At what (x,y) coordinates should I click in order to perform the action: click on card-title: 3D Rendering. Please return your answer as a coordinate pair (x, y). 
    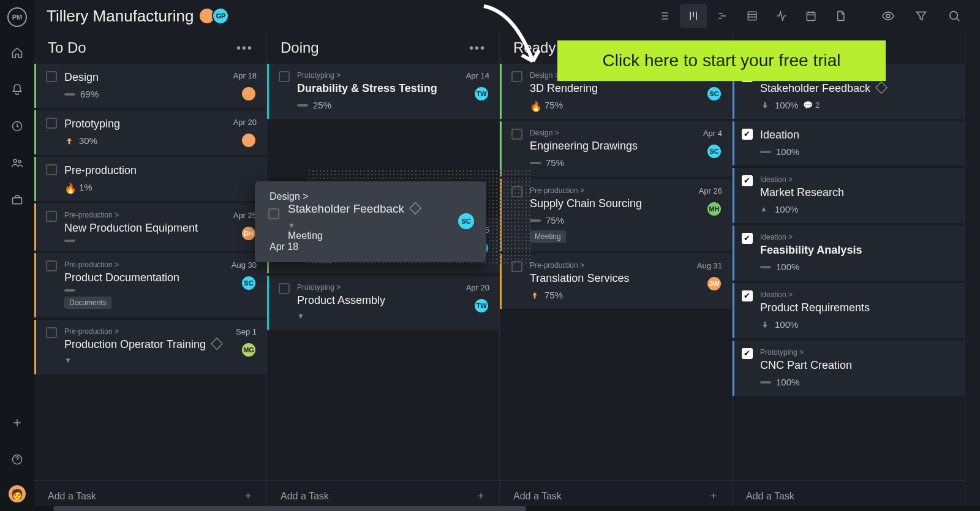
    Looking at the image, I should click on (626, 88).